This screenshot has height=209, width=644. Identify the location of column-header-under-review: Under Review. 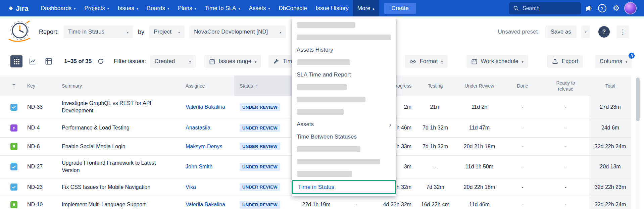
(479, 86).